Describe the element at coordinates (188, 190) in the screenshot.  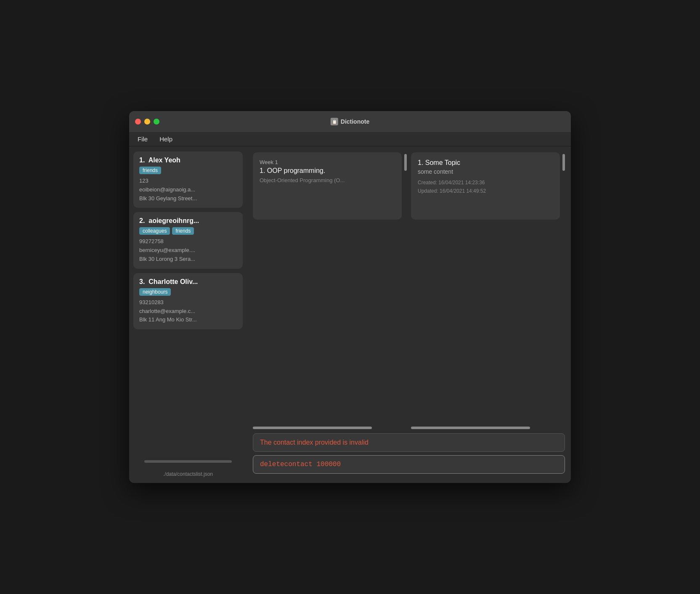
I see `contact-info-1: 123 eoibeion@aignaoig.a... Blk 30 Geylan…` at that location.